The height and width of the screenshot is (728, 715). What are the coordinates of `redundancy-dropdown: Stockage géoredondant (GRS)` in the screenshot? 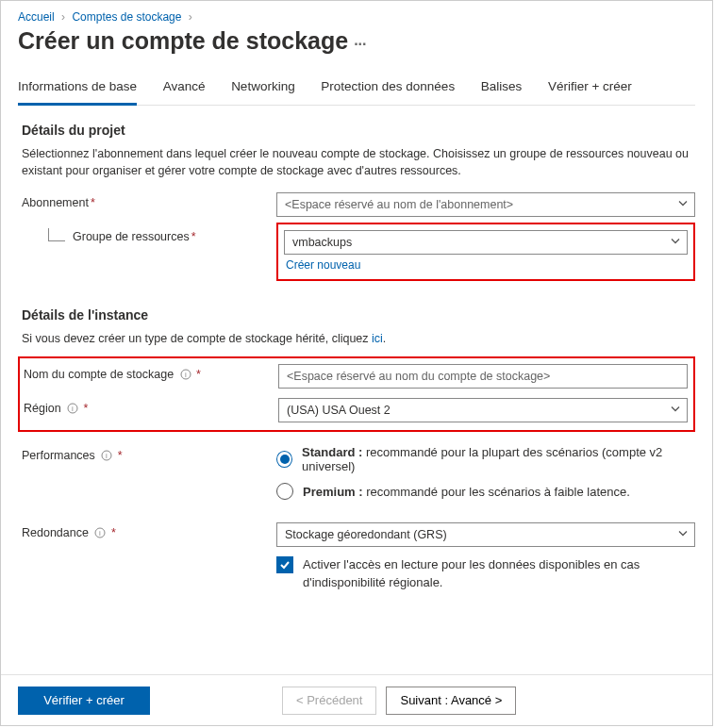 It's located at (486, 535).